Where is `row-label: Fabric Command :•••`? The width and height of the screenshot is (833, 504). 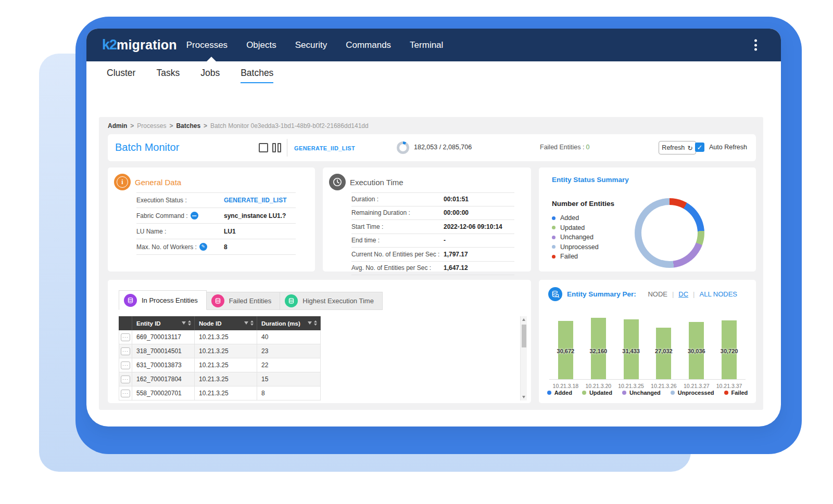
row-label: Fabric Command :••• is located at coordinates (168, 215).